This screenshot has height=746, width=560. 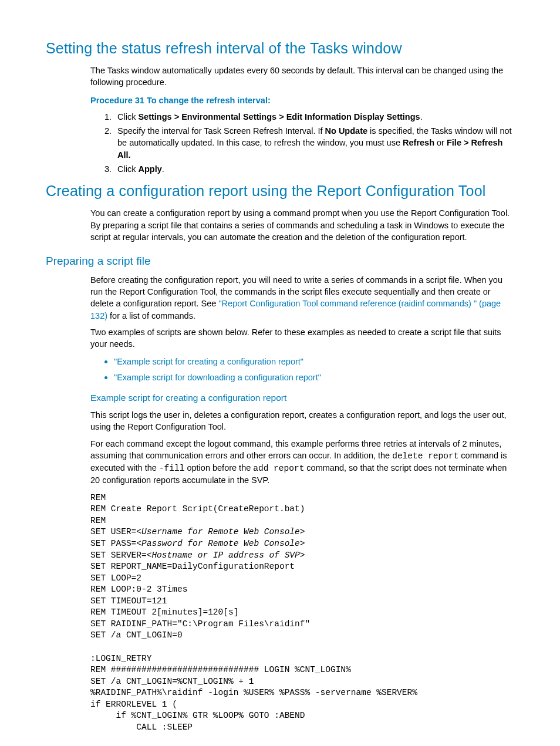 I want to click on prep-p1-b: for a list of commands., so click(x=151, y=316).